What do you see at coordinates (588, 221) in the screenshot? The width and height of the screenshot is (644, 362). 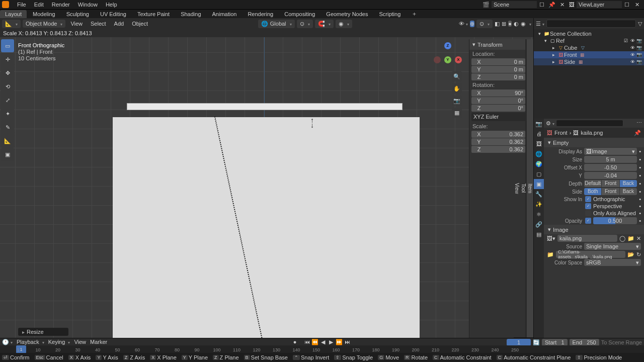 I see `opacity-enable-checkbox: ✓` at bounding box center [588, 221].